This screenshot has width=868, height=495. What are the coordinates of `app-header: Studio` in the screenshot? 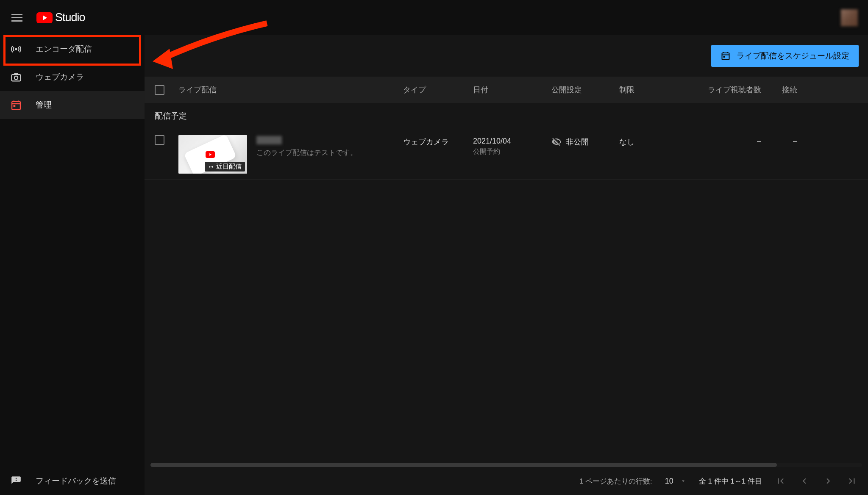 It's located at (434, 18).